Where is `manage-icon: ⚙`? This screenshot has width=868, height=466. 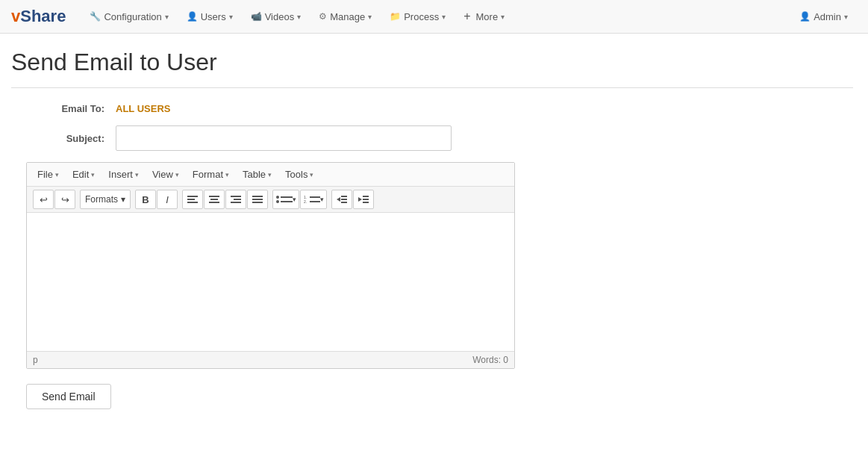 manage-icon: ⚙ is located at coordinates (322, 16).